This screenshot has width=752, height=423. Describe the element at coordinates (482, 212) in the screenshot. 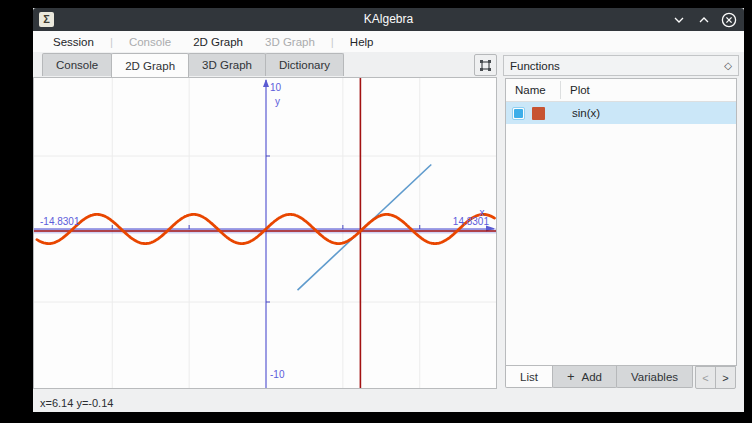

I see `svg-text: x` at that location.